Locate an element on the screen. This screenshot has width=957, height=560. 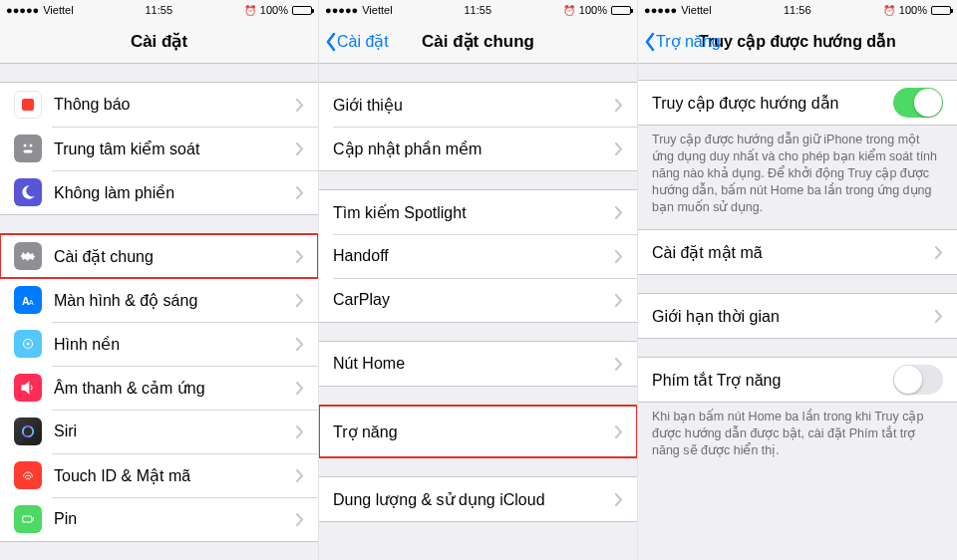
settings-group: Nút Home is located at coordinates (478, 364).